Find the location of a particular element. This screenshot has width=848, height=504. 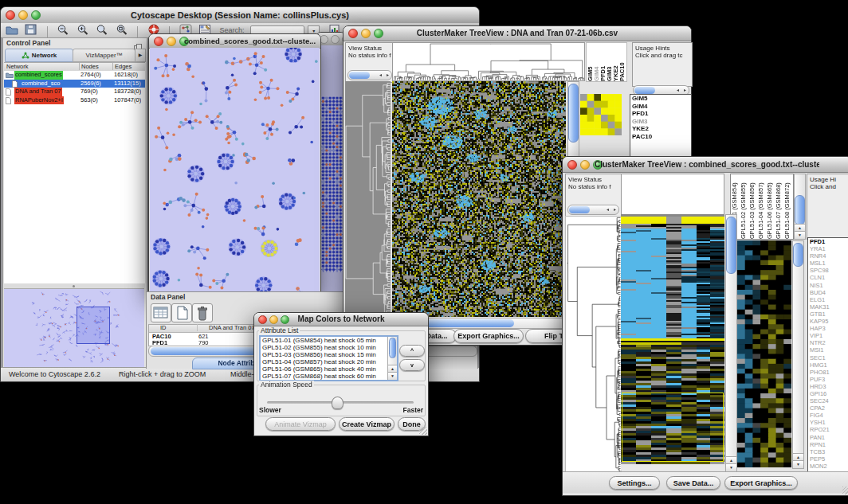

settings-button: Settings... is located at coordinates (634, 483).